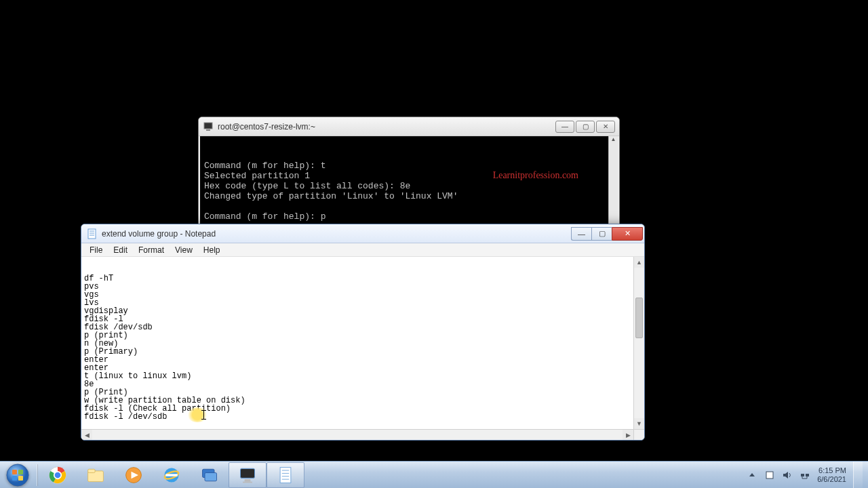 The width and height of the screenshot is (868, 488). I want to click on taskbar-item-notepad, so click(285, 475).